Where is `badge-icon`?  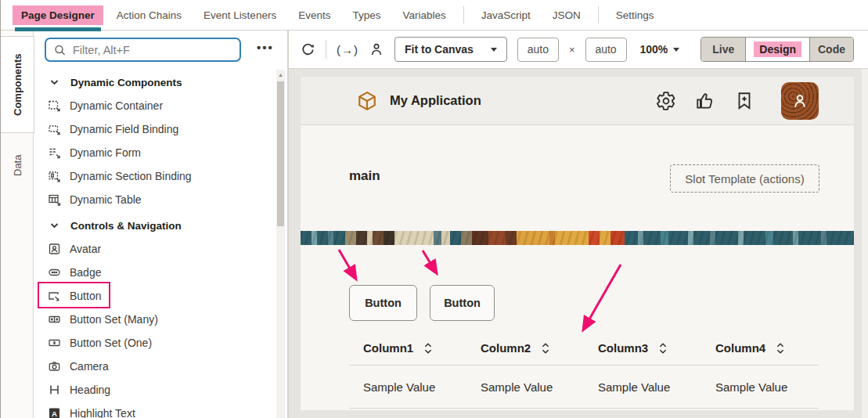 badge-icon is located at coordinates (55, 272).